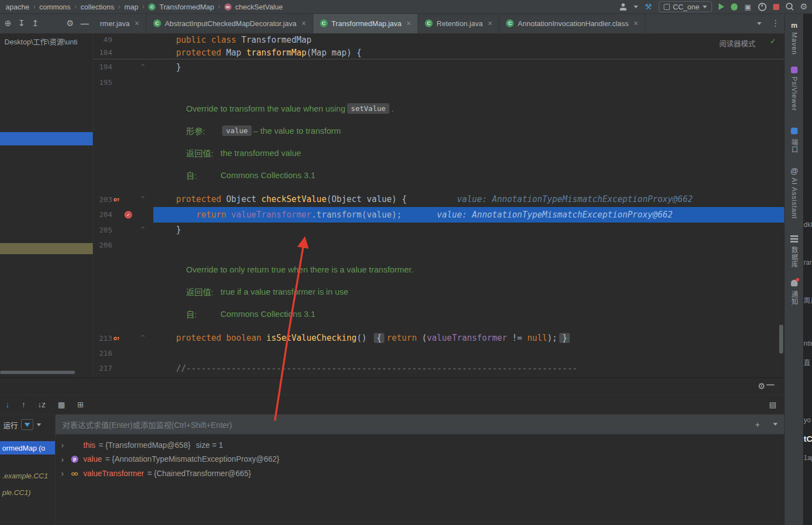  I want to click on code-line: 213 o↑ ^ protected boolean isSetValueChe…, so click(439, 337).